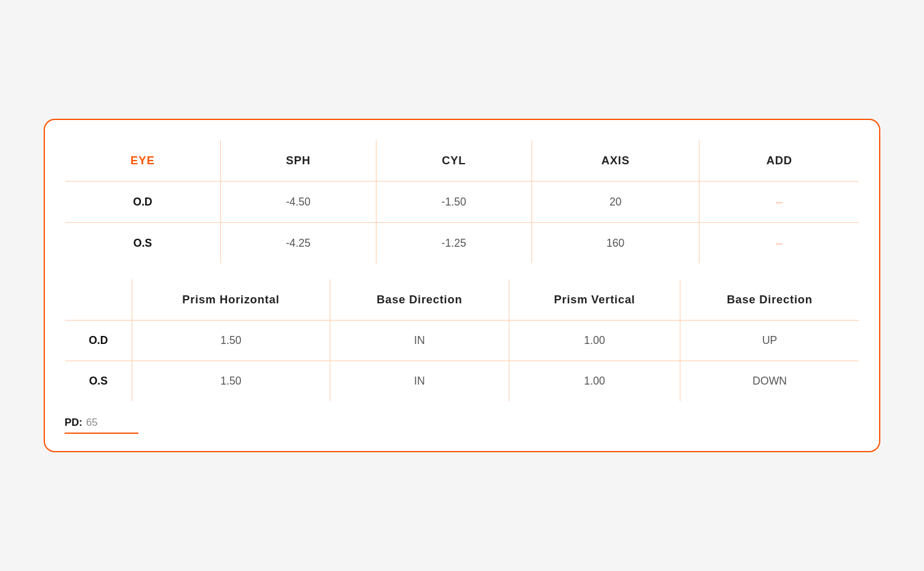 This screenshot has height=571, width=924. What do you see at coordinates (779, 202) in the screenshot?
I see `od-add: –` at bounding box center [779, 202].